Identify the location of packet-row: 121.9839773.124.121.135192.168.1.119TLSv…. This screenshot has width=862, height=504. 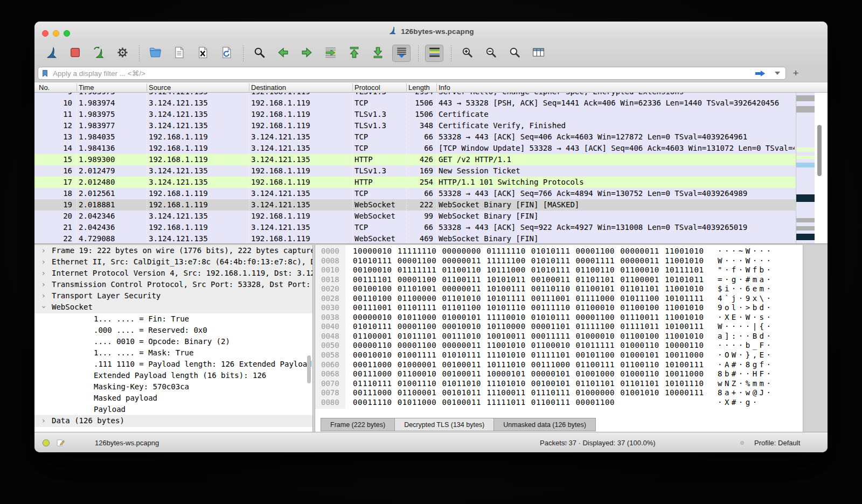
(415, 126).